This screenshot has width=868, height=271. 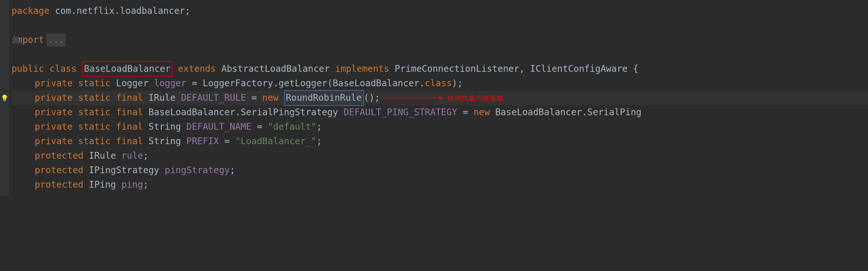 I want to click on code-line: private static Logger logger = LoggerFac…, so click(x=440, y=84).